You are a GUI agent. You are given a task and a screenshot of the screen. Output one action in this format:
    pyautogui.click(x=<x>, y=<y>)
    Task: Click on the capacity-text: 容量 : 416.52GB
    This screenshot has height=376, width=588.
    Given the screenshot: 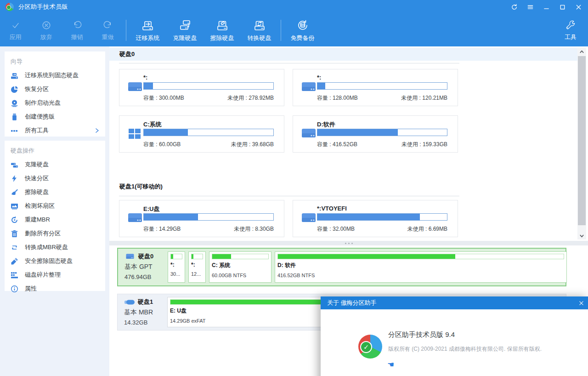 What is the action you would take?
    pyautogui.click(x=337, y=144)
    